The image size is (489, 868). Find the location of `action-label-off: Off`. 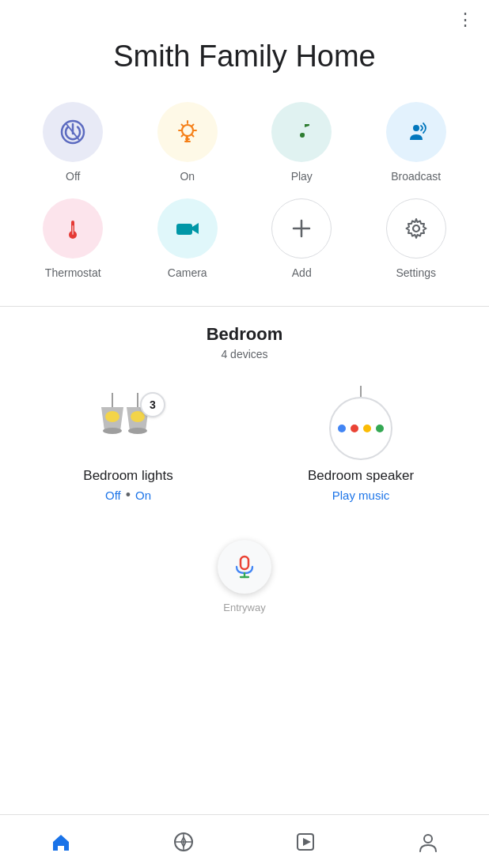

action-label-off: Off is located at coordinates (73, 176).